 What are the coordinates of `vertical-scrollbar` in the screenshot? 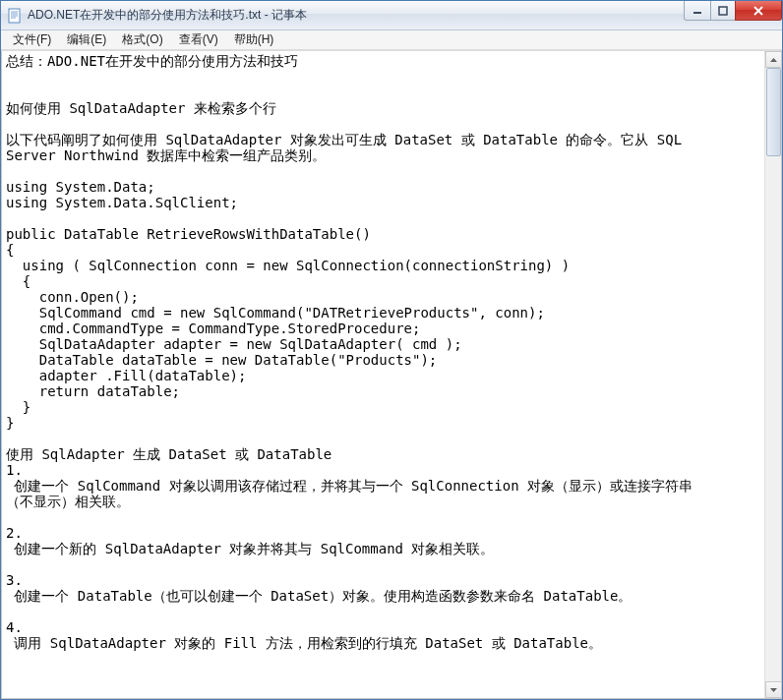 It's located at (773, 375).